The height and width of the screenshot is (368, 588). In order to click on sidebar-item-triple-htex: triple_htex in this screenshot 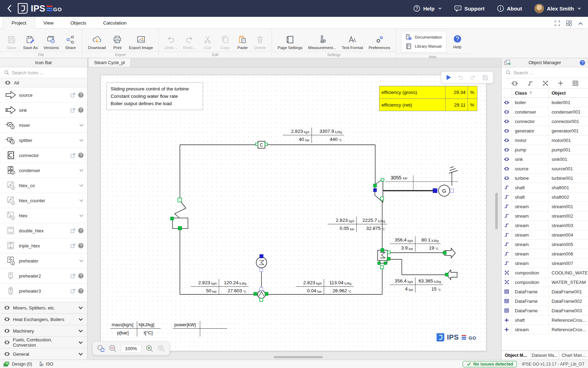, I will do `click(43, 246)`.